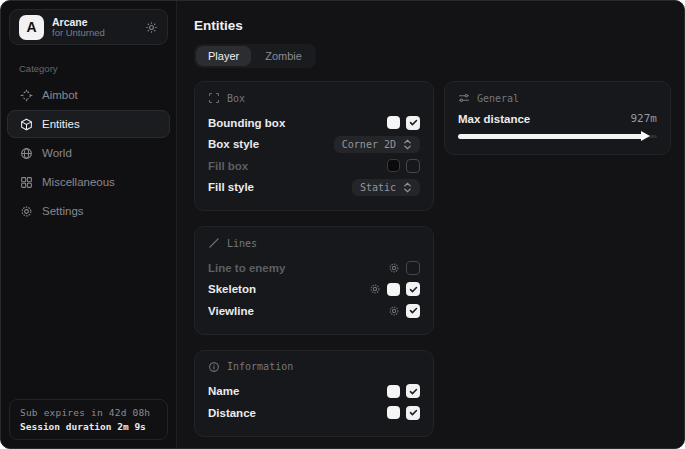 This screenshot has width=685, height=449. Describe the element at coordinates (558, 136) in the screenshot. I see `max-distance-slider` at that location.